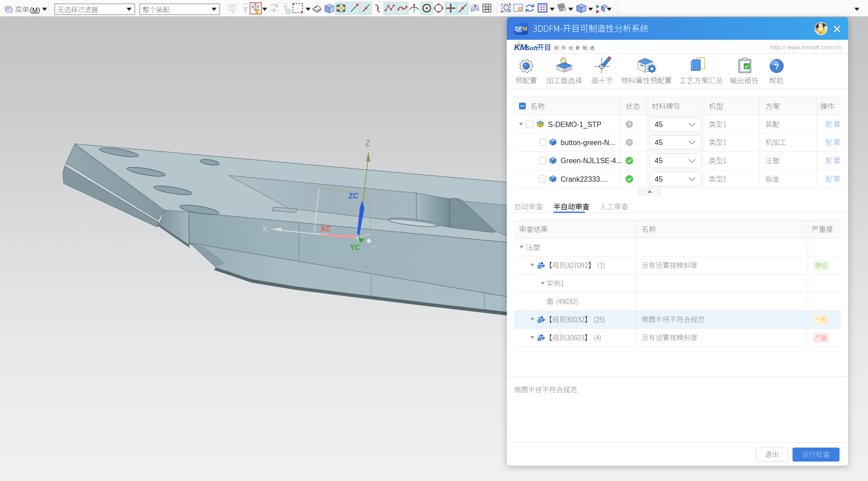 This screenshot has width=868, height=481. I want to click on svg-text: button-green-N..., so click(588, 143).